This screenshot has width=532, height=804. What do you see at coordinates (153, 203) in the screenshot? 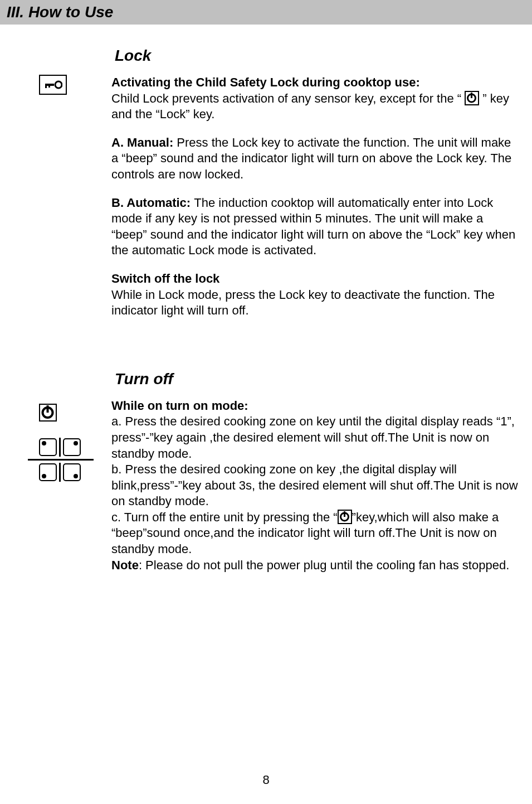
I see `lock-automatic-label: B. Automatic:` at bounding box center [153, 203].